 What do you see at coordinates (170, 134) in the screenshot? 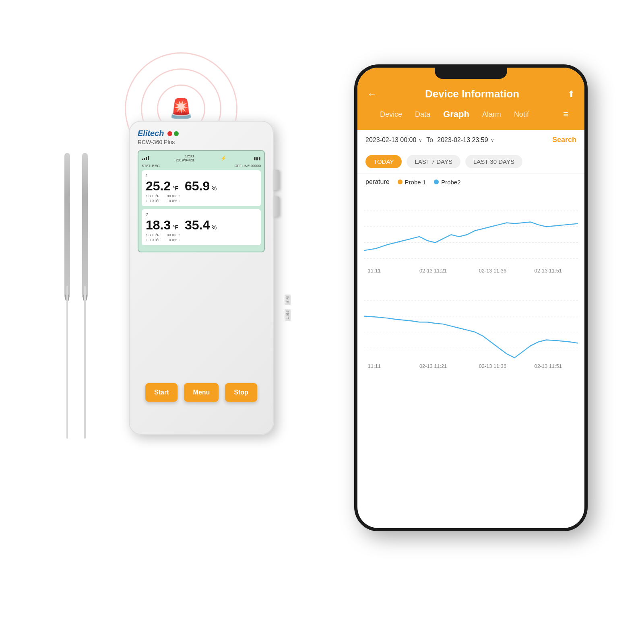
I see `dot-red` at bounding box center [170, 134].